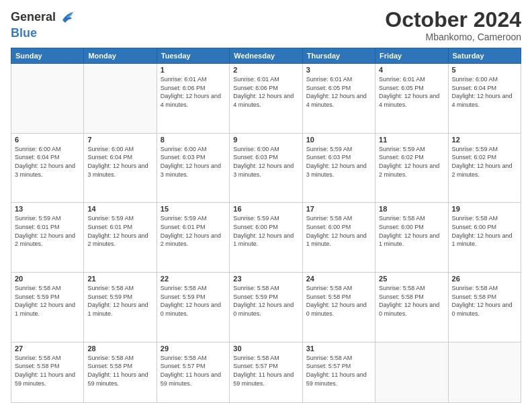 The width and height of the screenshot is (532, 411). I want to click on calendar-cell: 31Sunrise: 5:58 AM Sunset: 5:57 PM Dayli…, so click(339, 372).